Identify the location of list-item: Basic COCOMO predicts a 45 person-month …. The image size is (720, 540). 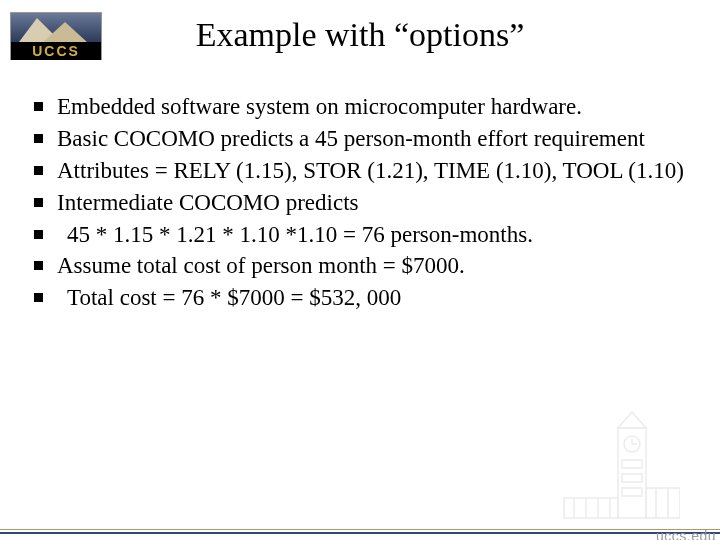
(367, 139).